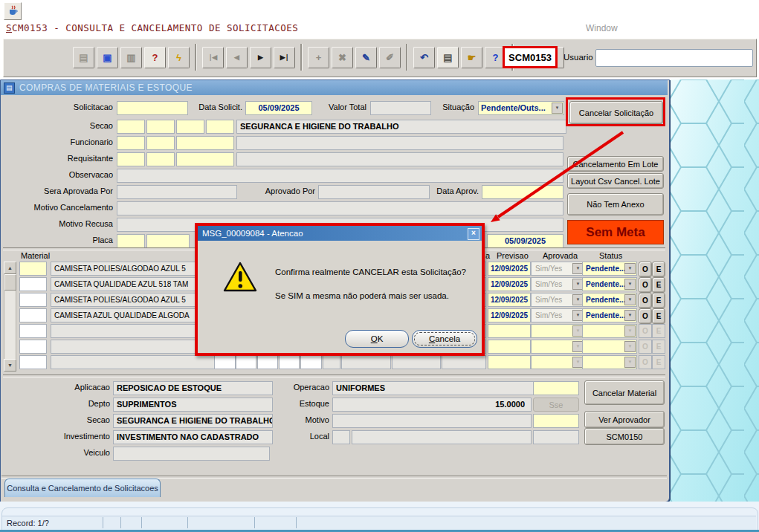 The image size is (759, 532). I want to click on sem-meta-button: Sem Meta, so click(616, 232).